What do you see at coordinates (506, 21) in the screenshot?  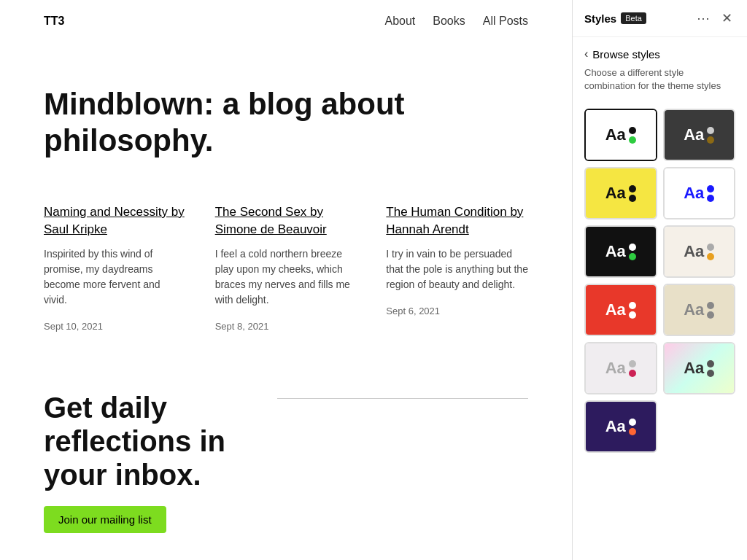 I see `nav-all-posts: All Posts` at bounding box center [506, 21].